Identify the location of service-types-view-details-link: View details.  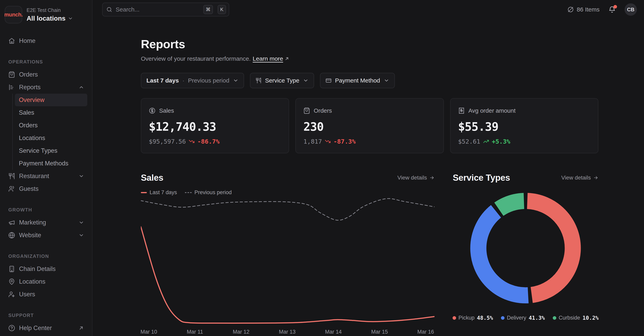
(580, 178).